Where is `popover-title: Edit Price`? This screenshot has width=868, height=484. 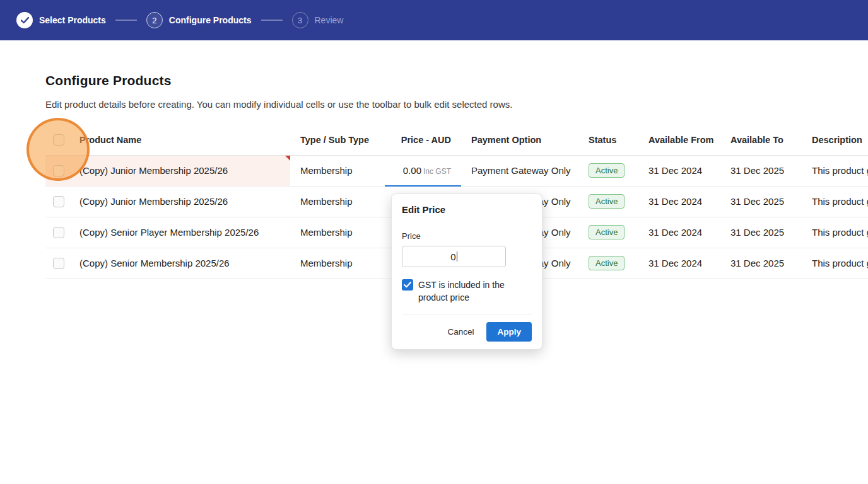 popover-title: Edit Price is located at coordinates (467, 209).